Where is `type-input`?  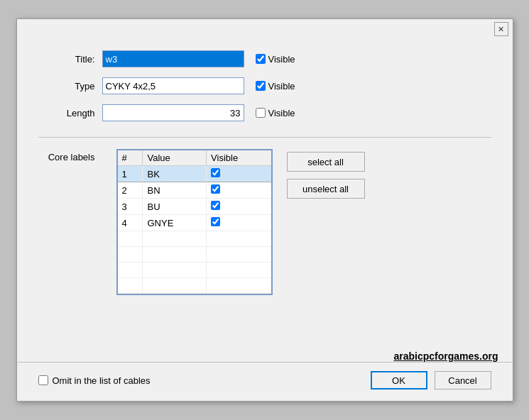 type-input is located at coordinates (173, 86).